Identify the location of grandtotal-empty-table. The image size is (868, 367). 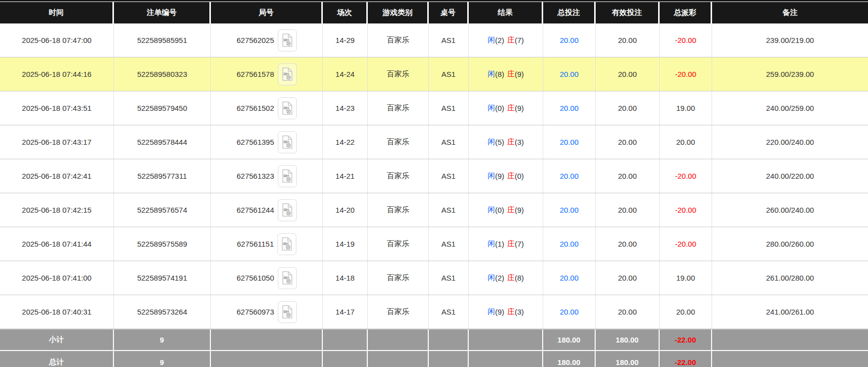
(449, 359).